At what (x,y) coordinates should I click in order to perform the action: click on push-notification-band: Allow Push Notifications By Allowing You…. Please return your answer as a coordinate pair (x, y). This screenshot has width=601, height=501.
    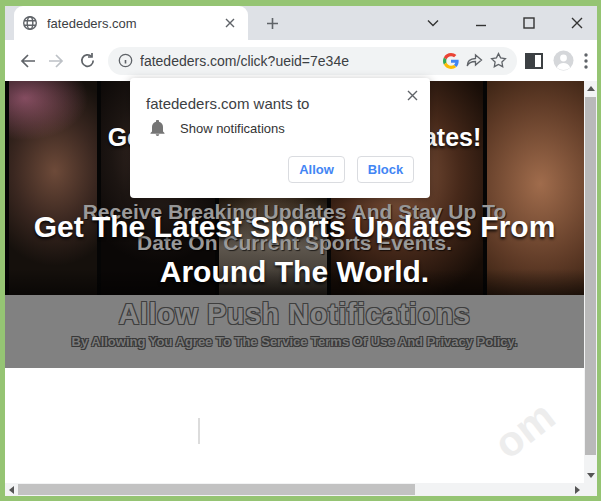
    Looking at the image, I should click on (294, 332).